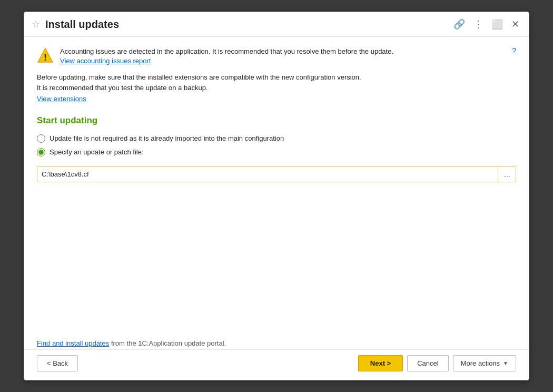 Image resolution: width=553 pixels, height=392 pixels. Describe the element at coordinates (485, 364) in the screenshot. I see `more-actions-button: More actions ▼` at that location.